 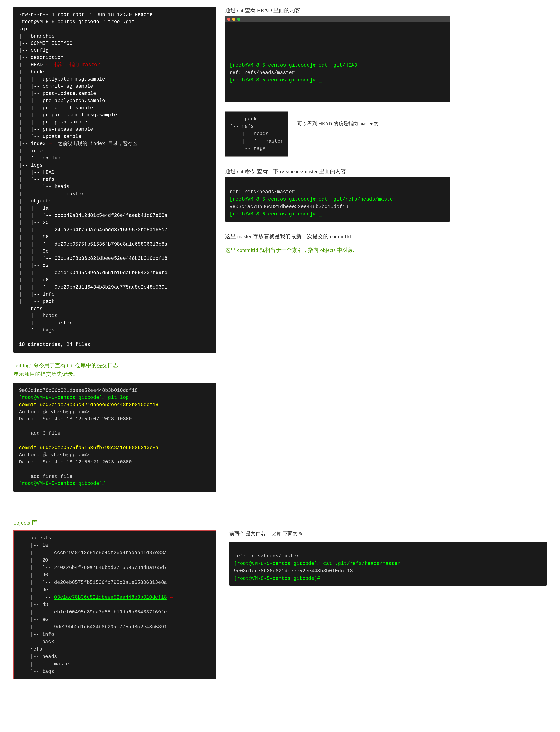 I want to click on objects-section-title: objects 库, so click(x=280, y=523).